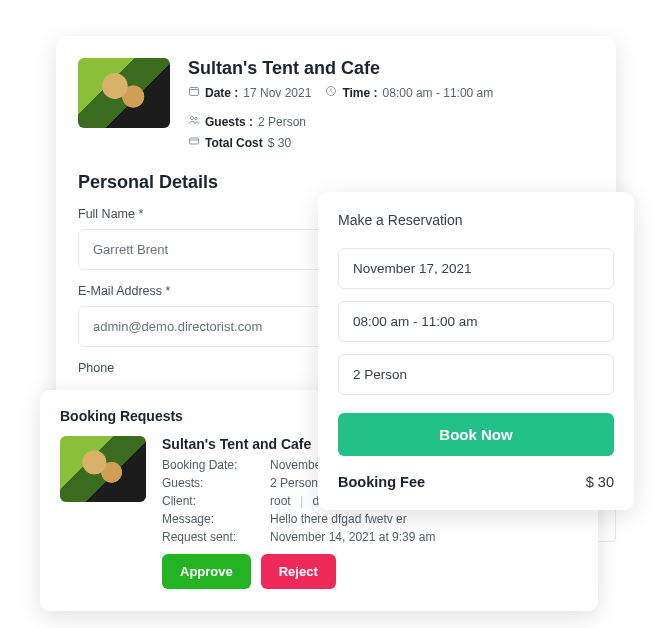 Image resolution: width=670 pixels, height=628 pixels. I want to click on listing-title: Sultan's Tent and Cafe, so click(391, 68).